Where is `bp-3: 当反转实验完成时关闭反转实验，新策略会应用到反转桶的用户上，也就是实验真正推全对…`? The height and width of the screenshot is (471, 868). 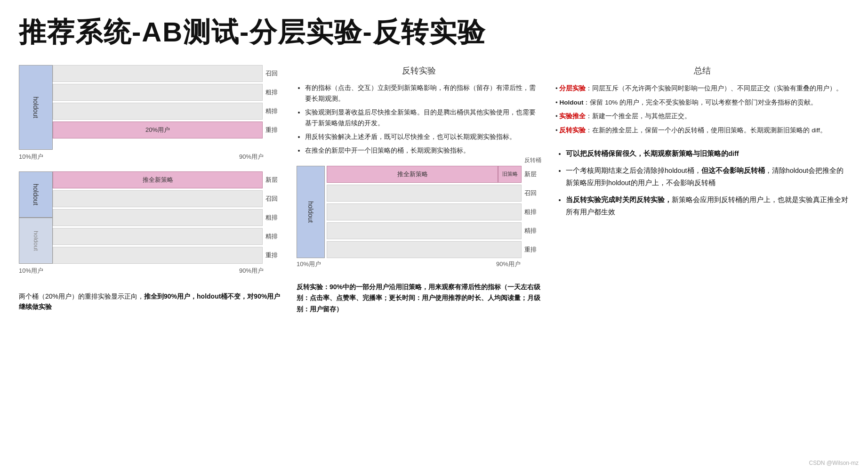 bp-3: 当反转实验完成时关闭反转实验，新策略会应用到反转桶的用户上，也就是实验真正推全对… is located at coordinates (707, 206).